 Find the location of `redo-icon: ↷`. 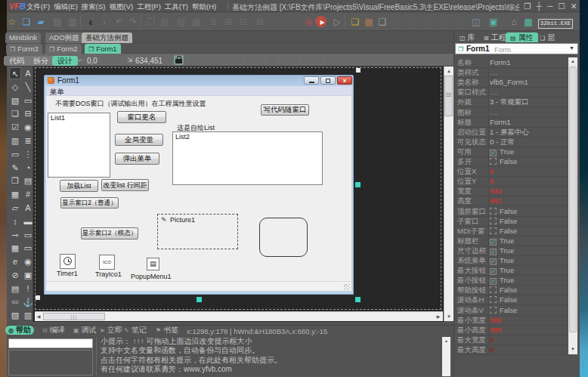

redo-icon: ↷ is located at coordinates (133, 22).